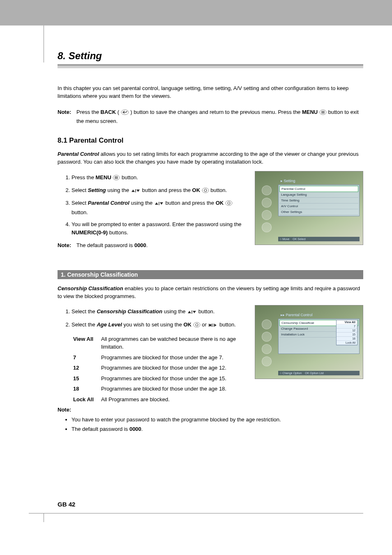 The height and width of the screenshot is (555, 392). What do you see at coordinates (217, 420) in the screenshot?
I see `note-bullet: You have to enter your password to watch…` at bounding box center [217, 420].